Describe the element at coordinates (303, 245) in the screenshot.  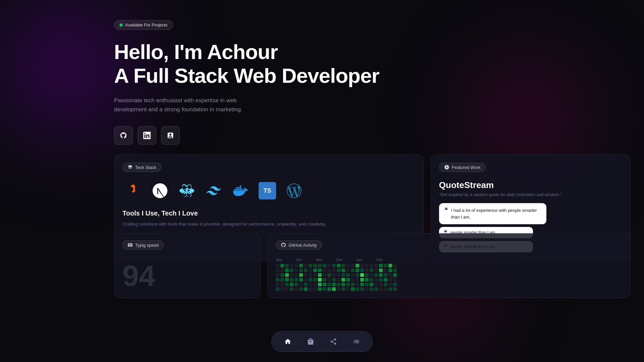
I see `github-badge-label: GitHub Activity` at that location.